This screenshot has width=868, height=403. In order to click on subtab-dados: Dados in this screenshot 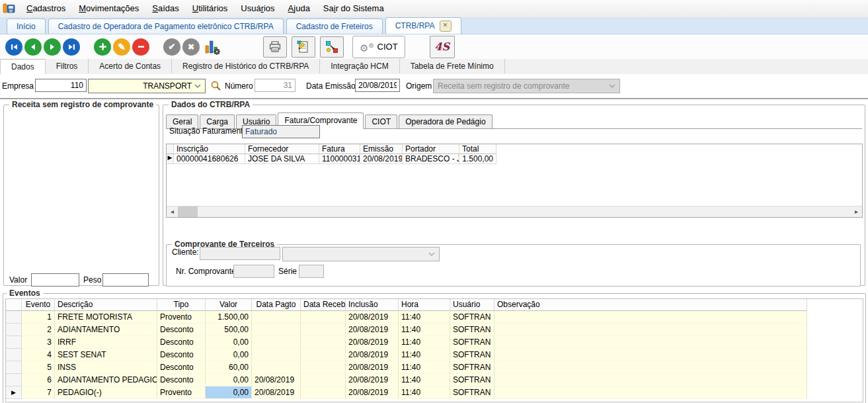, I will do `click(22, 67)`.